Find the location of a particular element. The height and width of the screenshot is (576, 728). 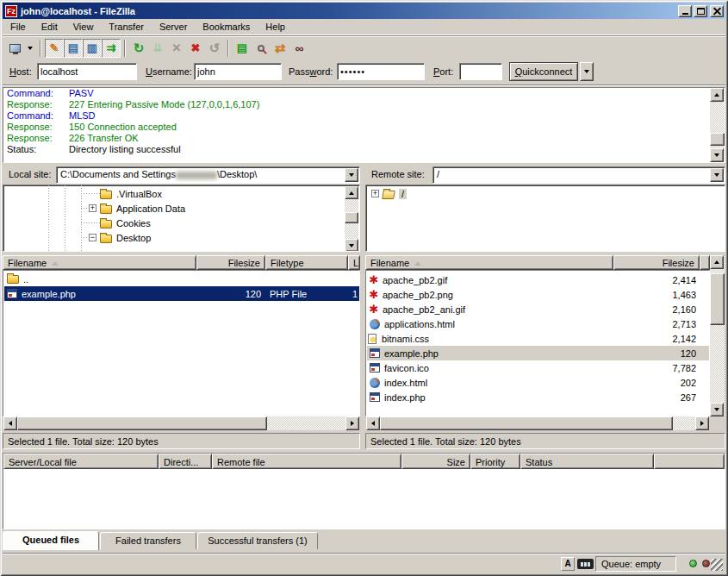

tree-item-root: + / is located at coordinates (389, 193).